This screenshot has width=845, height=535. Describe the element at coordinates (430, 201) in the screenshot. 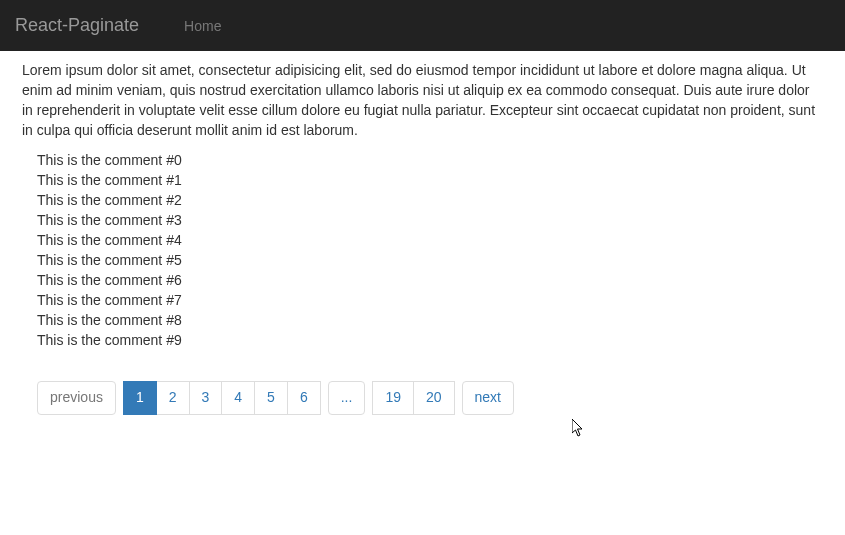

I see `list-item: This is the comment #2` at that location.